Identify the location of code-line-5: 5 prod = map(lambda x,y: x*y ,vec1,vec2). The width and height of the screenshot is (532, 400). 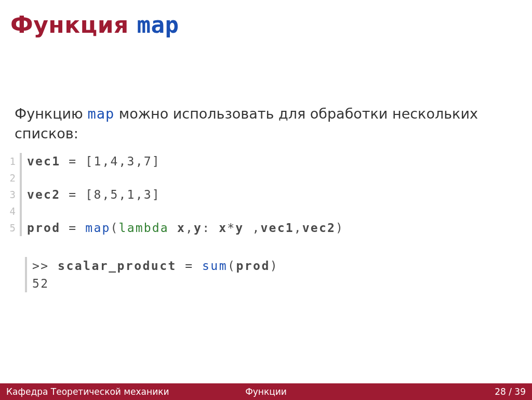
(264, 228).